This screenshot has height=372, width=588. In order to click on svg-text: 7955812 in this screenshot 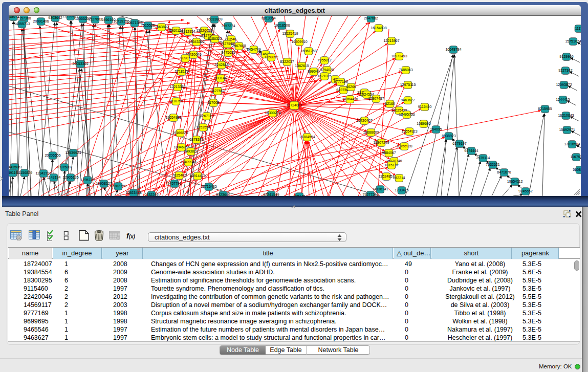, I will do `click(324, 60)`.